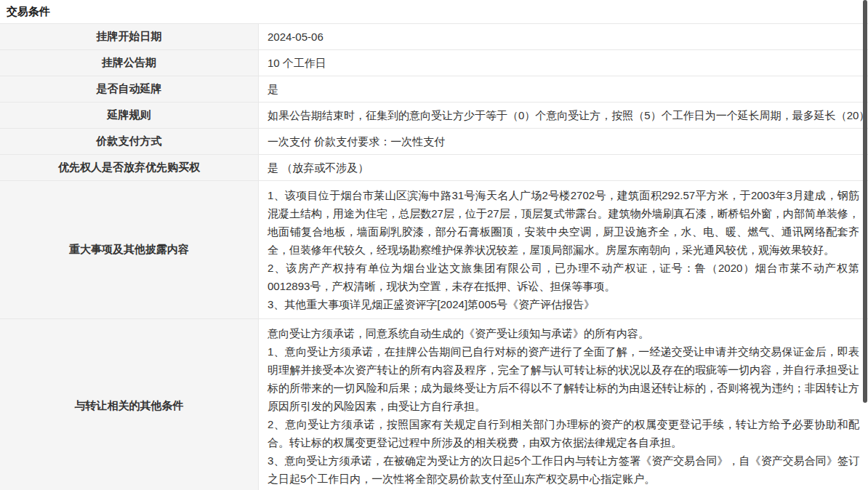 The height and width of the screenshot is (490, 868). I want to click on table-row-preemptive-right-waiver: 优先权人是否放弃优先购买权 是 （放弃或不涉及）, so click(434, 168).